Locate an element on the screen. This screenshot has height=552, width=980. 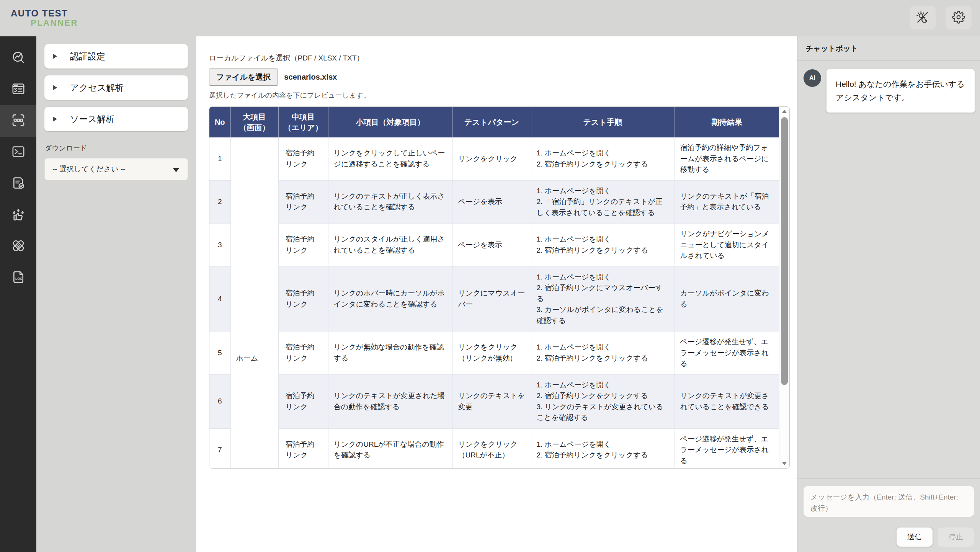
sidebar-item-checklist is located at coordinates (18, 90).